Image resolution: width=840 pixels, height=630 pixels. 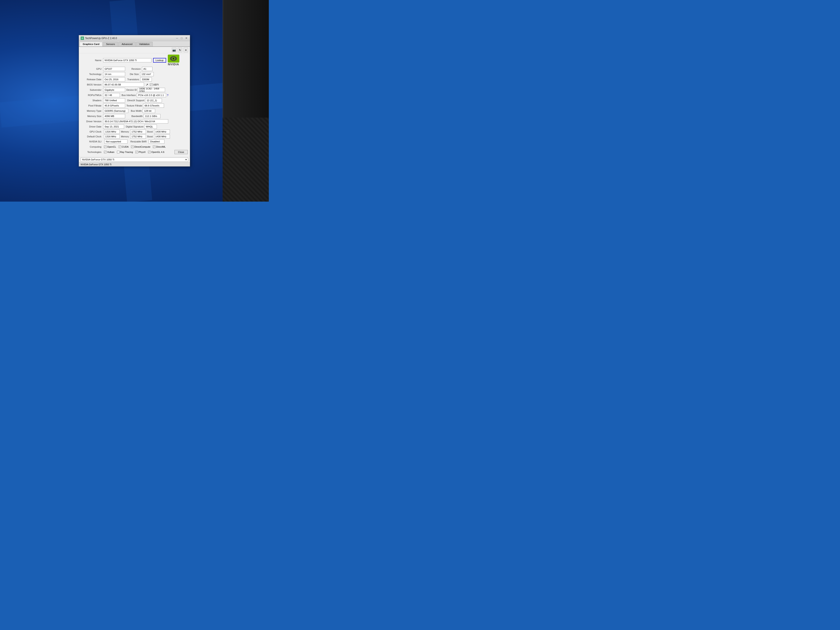 What do you see at coordinates (161, 131) in the screenshot?
I see `gpu-boost-value: 1430 MHz` at bounding box center [161, 131].